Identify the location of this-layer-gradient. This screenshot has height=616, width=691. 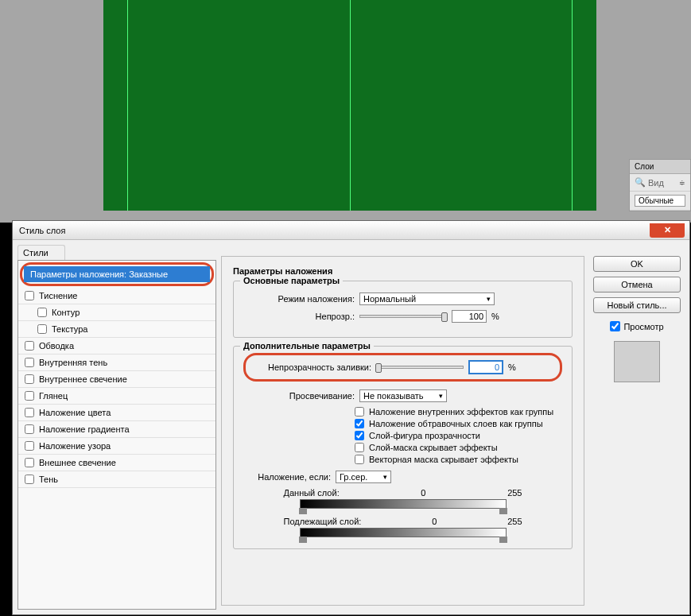
(403, 504).